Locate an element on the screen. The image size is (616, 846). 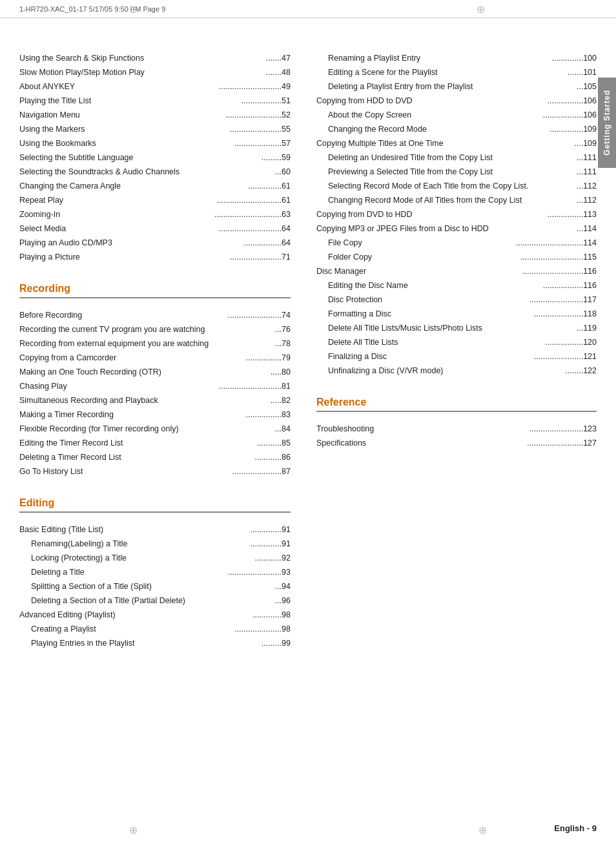
crosshair-bottom-left: ⊕ is located at coordinates (133, 831).